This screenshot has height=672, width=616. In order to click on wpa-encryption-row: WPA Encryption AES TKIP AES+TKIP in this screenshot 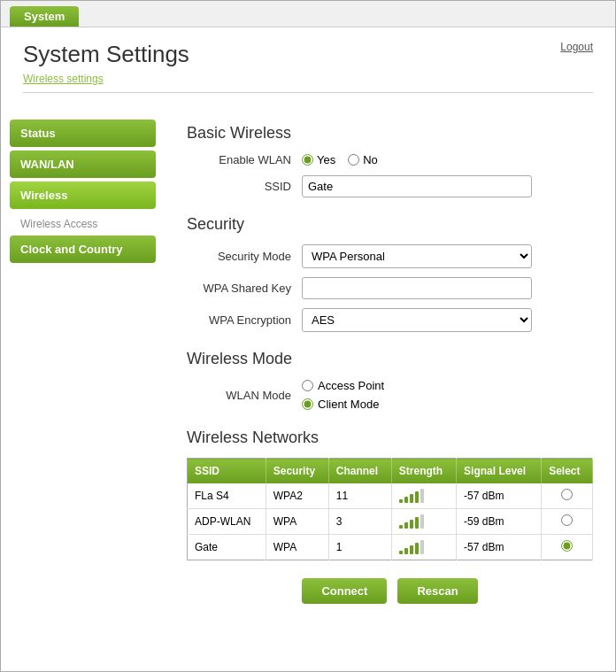, I will do `click(389, 321)`.